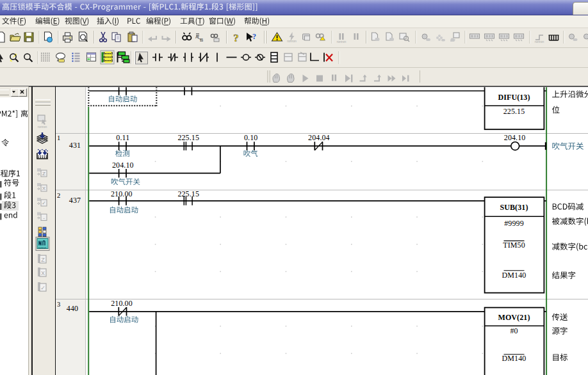 The height and width of the screenshot is (375, 588). What do you see at coordinates (123, 138) in the screenshot?
I see `svg-text: 0.11` at bounding box center [123, 138].